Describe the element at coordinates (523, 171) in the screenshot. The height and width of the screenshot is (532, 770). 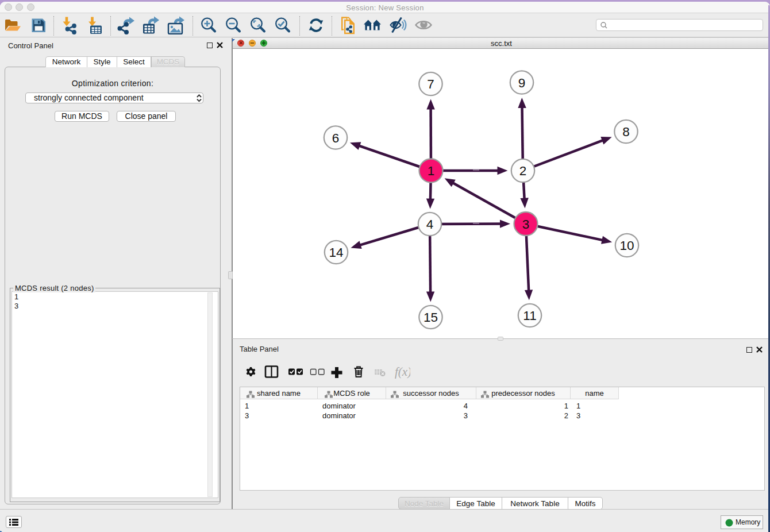
I see `svg-text: 2` at that location.